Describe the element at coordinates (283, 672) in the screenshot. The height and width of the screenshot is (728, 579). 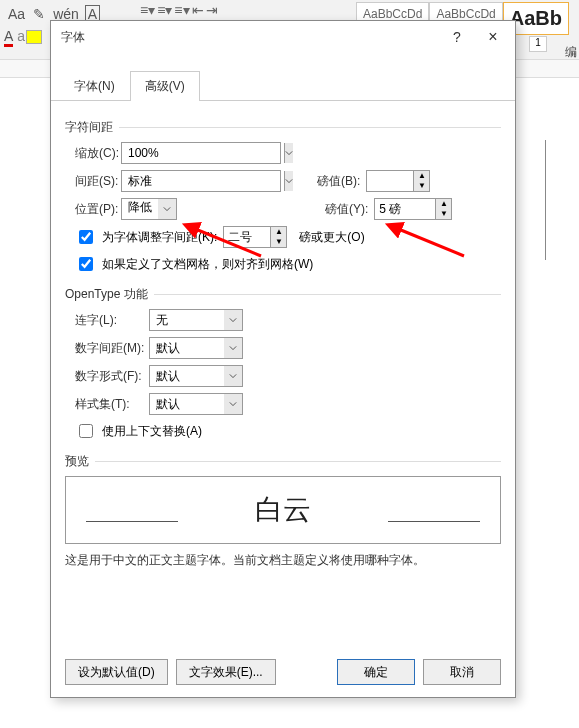
I see `dialog-button-row: 设为默认值(D) 文字效果(E)... 确定 取消` at that location.